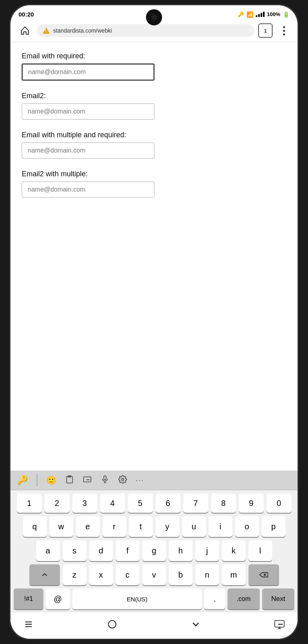 The image size is (308, 644). Describe the element at coordinates (141, 526) in the screenshot. I see `key-t: t` at that location.